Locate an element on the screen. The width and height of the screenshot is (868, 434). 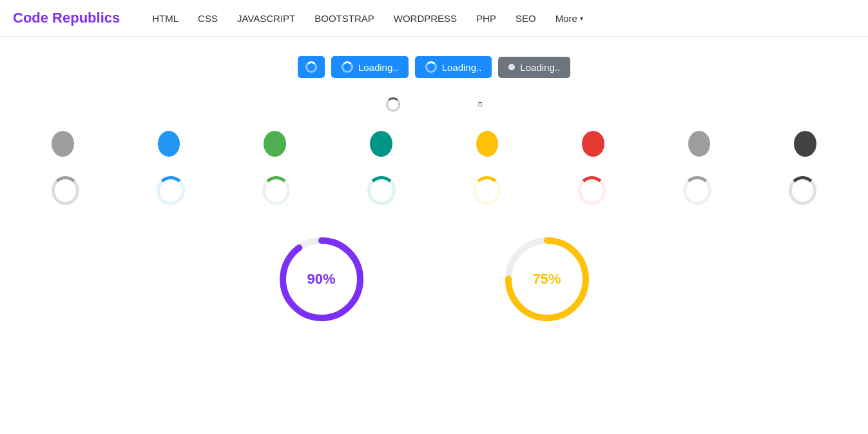
nav-html: HTML is located at coordinates (165, 18).